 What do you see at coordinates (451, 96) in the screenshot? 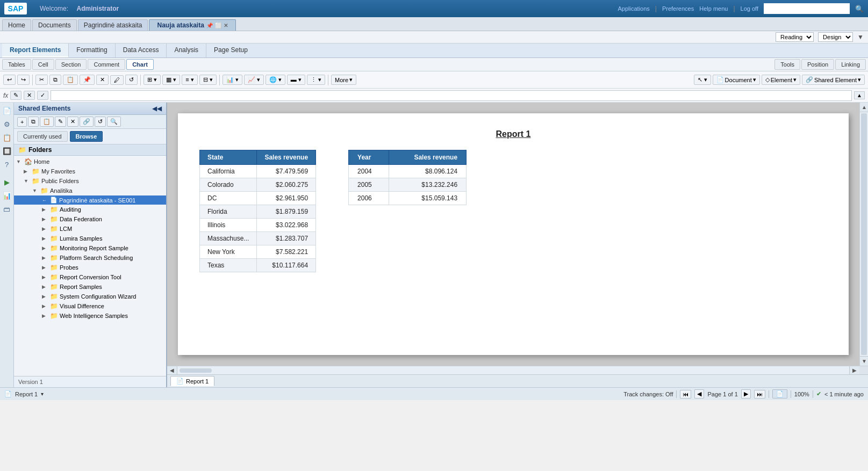
I see `formula-input` at bounding box center [451, 96].